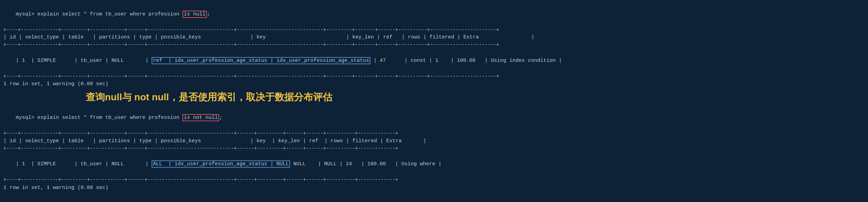 This screenshot has width=868, height=202. What do you see at coordinates (209, 14) in the screenshot?
I see `cmd-end-1: ;` at bounding box center [209, 14].